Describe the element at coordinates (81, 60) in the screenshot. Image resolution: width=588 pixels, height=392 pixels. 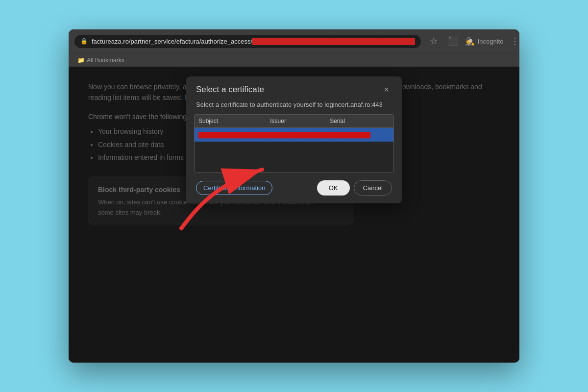
I see `folder-icon: 📁` at that location.